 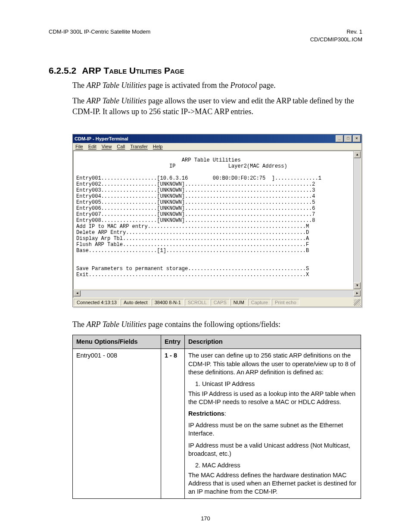 I want to click on cell-desc: The user can define up to 256 static ARP…, so click(x=273, y=424).